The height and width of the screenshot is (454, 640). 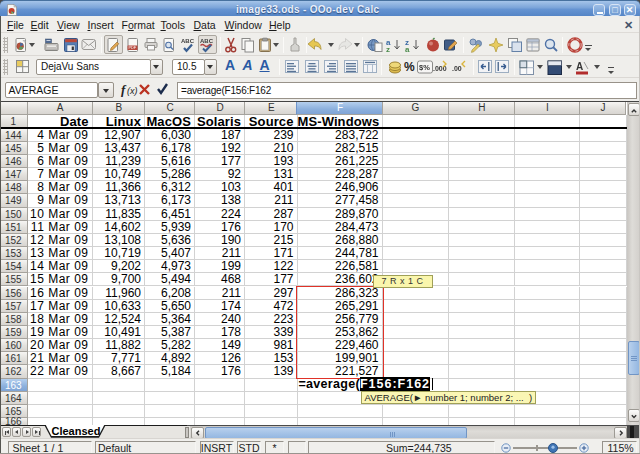 What do you see at coordinates (388, 49) in the screenshot?
I see `svg-text: z` at bounding box center [388, 49].